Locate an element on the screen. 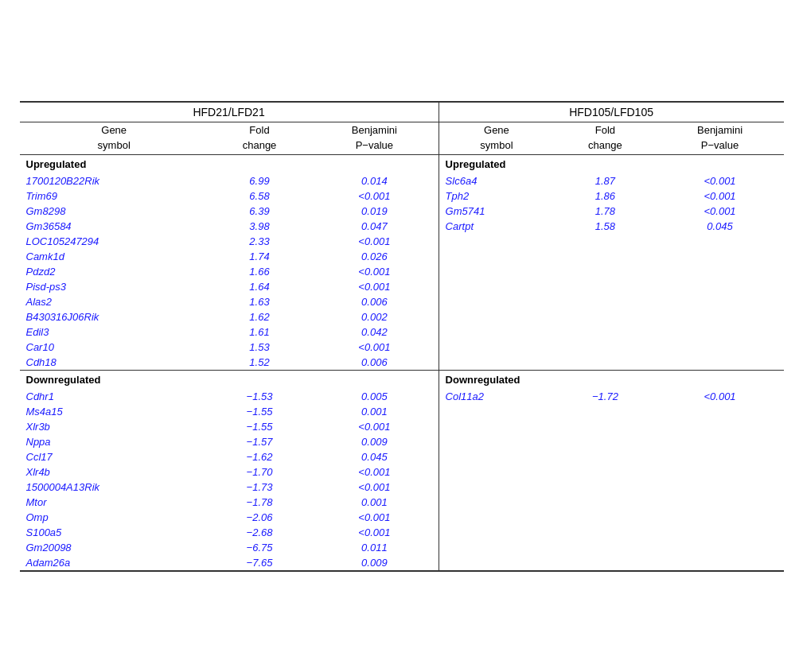 Image resolution: width=803 pixels, height=672 pixels. table-row: Xlr3b−1.55<0.001 is located at coordinates (402, 426).